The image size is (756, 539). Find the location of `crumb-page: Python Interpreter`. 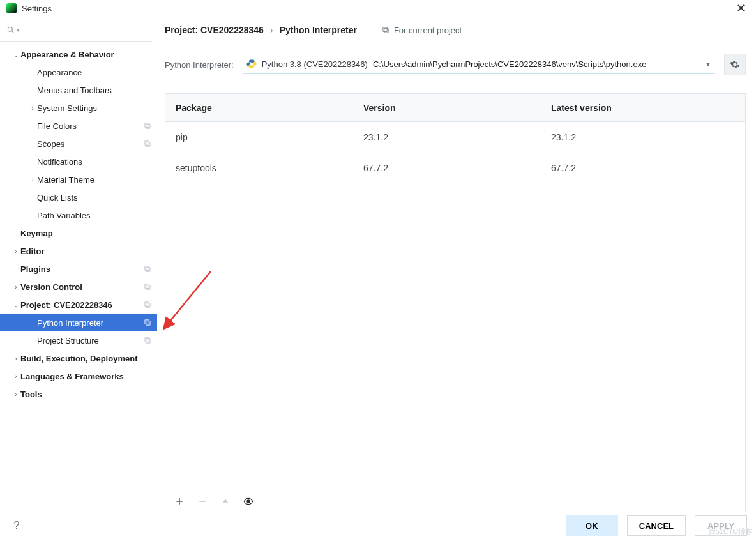

crumb-page: Python Interpreter is located at coordinates (318, 30).